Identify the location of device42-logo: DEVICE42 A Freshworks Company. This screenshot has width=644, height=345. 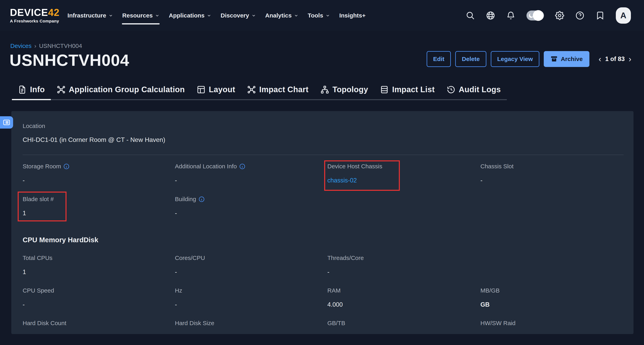
(35, 16).